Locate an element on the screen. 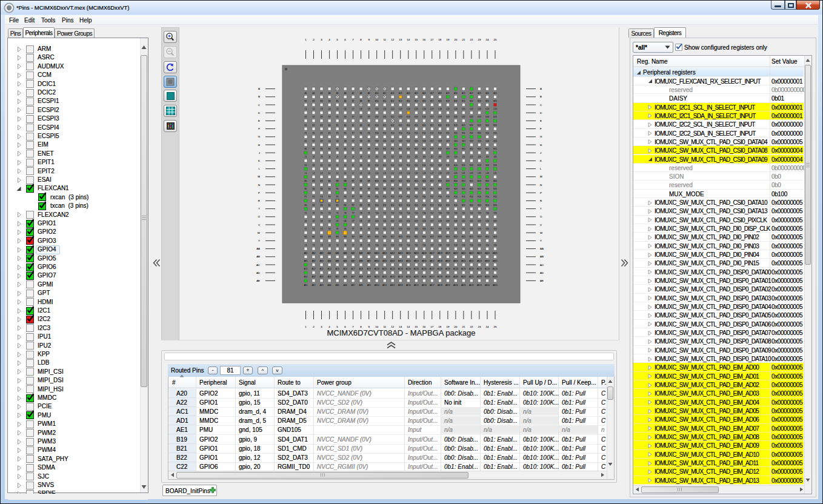 This screenshot has width=823, height=504. svg-text: U2 is located at coordinates (313, 221).